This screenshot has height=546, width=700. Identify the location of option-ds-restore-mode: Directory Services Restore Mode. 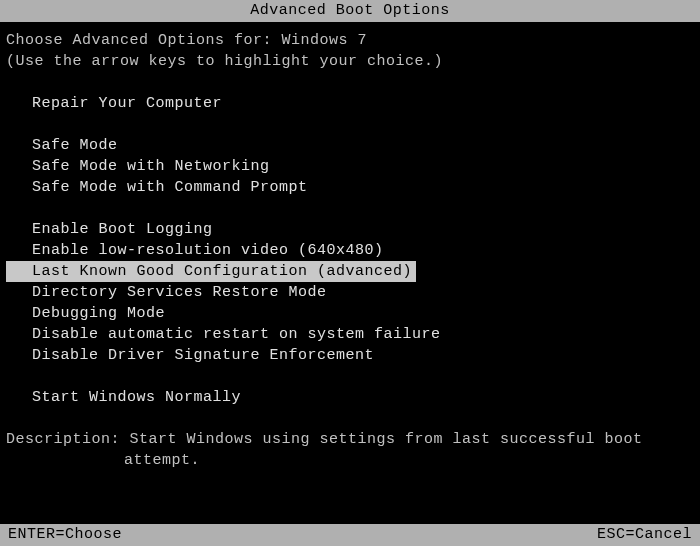
(350, 292).